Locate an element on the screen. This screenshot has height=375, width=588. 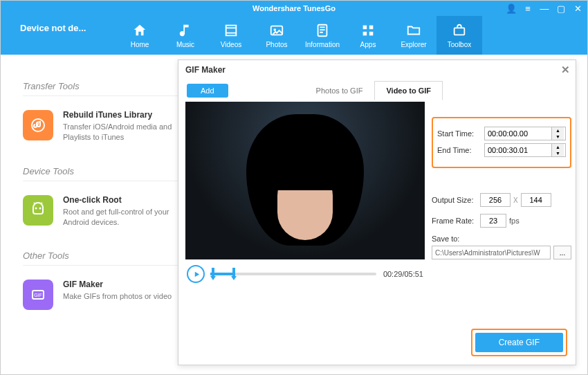
play-button is located at coordinates (196, 274).